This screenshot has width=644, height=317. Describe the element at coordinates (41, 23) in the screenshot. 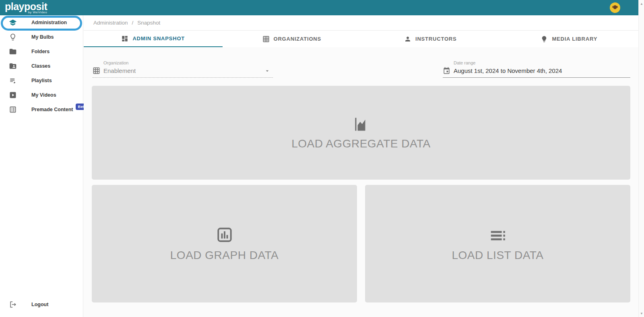

I see `sidebar-item-administration: Administration` at that location.